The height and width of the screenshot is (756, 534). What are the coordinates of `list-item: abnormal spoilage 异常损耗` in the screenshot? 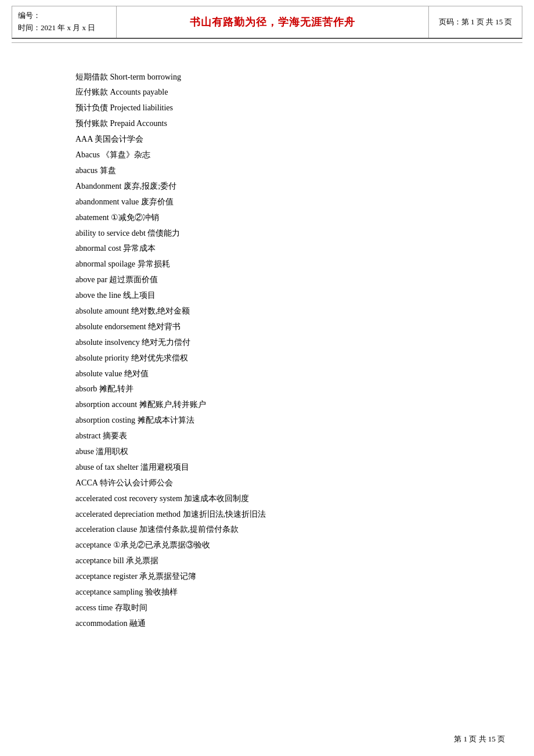 It's located at (267, 264).